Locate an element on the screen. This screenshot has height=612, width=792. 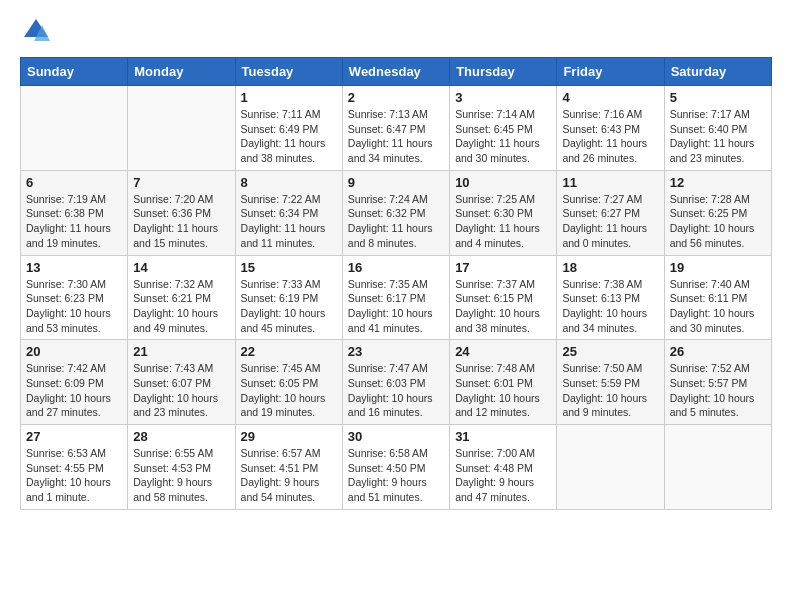
day-info: Sunrise: 7:42 AMSunset: 6:09 PMDaylight:… is located at coordinates (74, 390).